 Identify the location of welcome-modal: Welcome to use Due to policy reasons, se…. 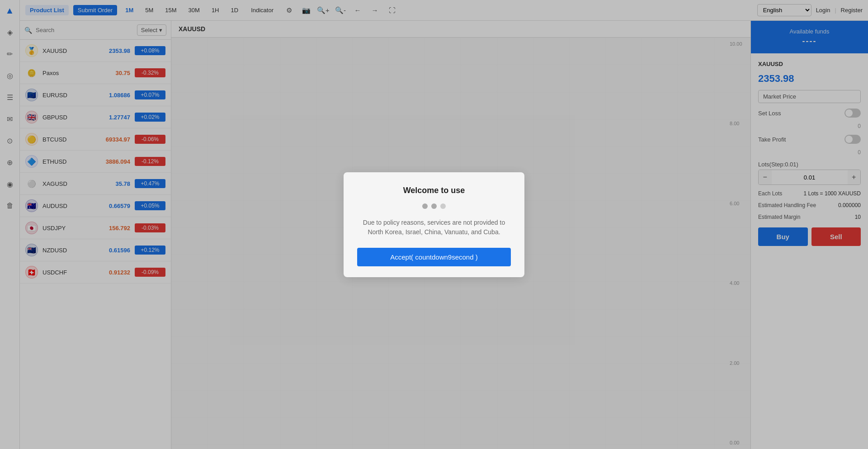
(434, 225).